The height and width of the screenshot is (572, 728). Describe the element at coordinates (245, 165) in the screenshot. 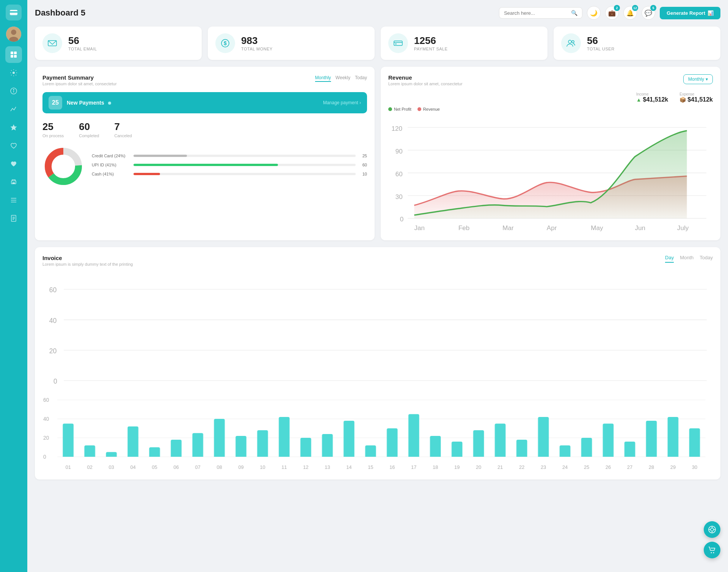

I see `upi-bar-bg` at that location.